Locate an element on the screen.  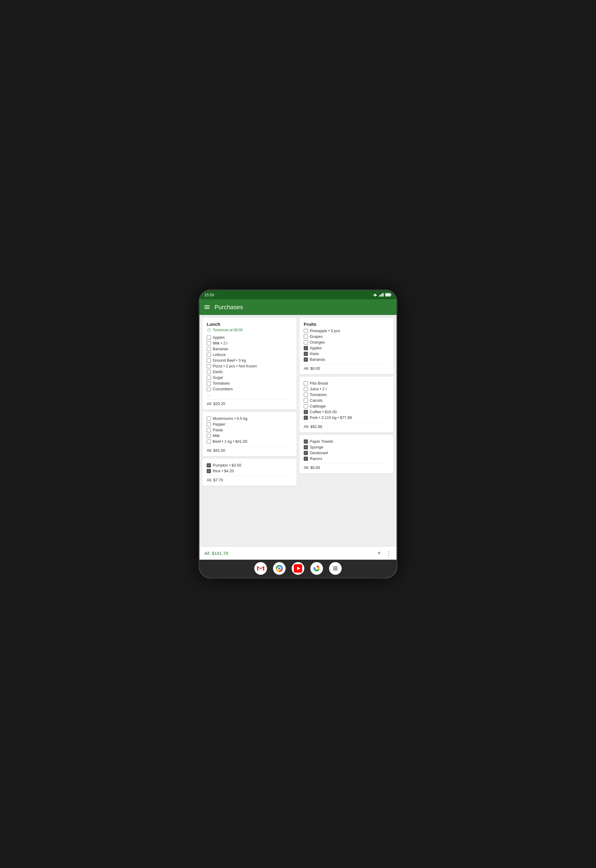
lunch-card-title: Lunch is located at coordinates (249, 324).